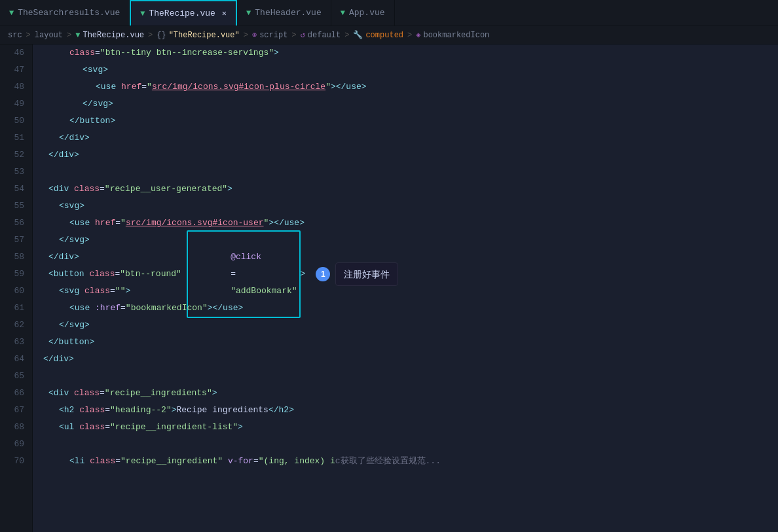 The width and height of the screenshot is (778, 532). I want to click on code-line-50: </ button >, so click(405, 121).